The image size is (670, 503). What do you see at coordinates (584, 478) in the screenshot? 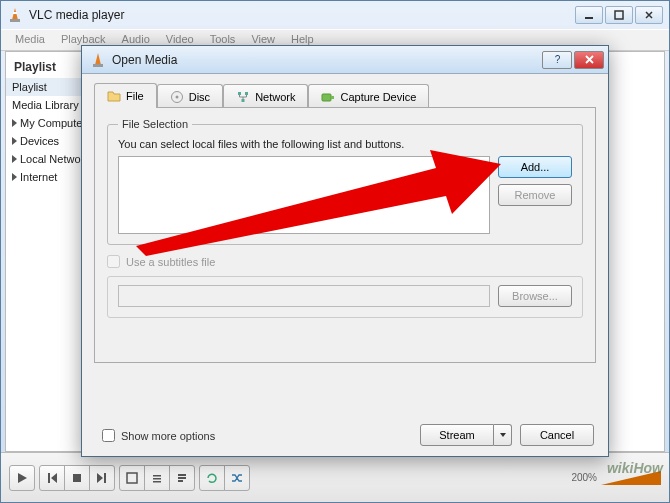
I see `volume-label: 200%` at bounding box center [584, 478].